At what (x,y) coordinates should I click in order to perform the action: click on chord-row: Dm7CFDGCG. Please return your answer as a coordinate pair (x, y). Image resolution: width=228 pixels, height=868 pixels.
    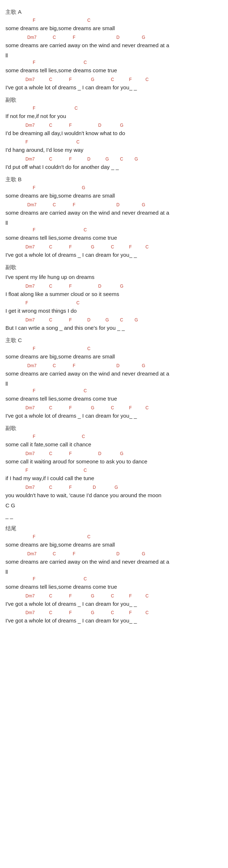
    Looking at the image, I should click on (114, 321).